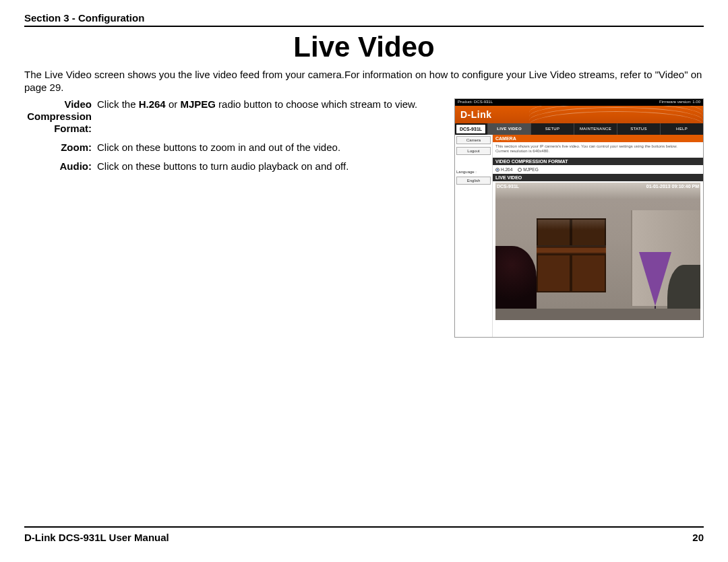 This screenshot has height=562, width=728. Describe the element at coordinates (473, 151) in the screenshot. I see `sidebar-logout: Logout` at that location.